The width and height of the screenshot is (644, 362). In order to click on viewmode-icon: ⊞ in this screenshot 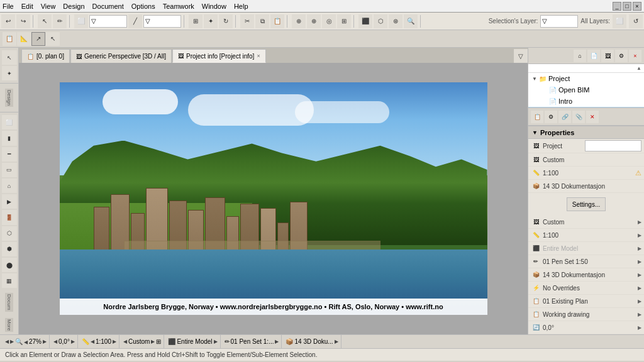, I will do `click(158, 342)`.